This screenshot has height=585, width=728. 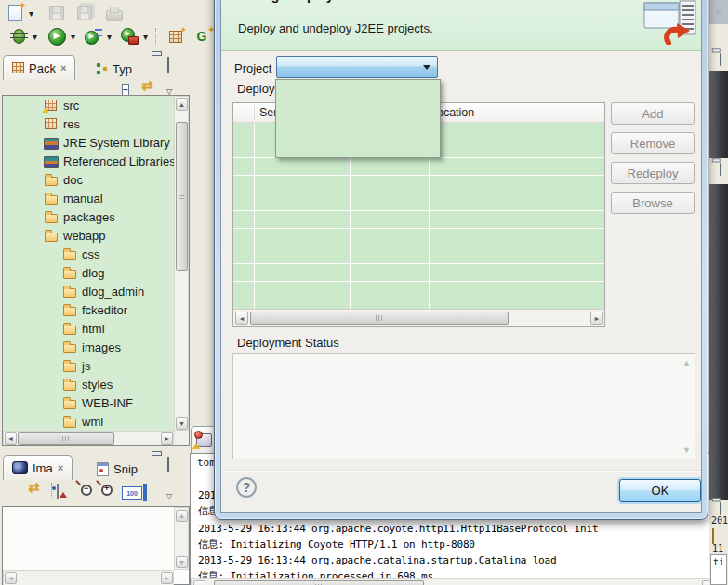 What do you see at coordinates (88, 384) in the screenshot?
I see `tree-item: styles` at bounding box center [88, 384].